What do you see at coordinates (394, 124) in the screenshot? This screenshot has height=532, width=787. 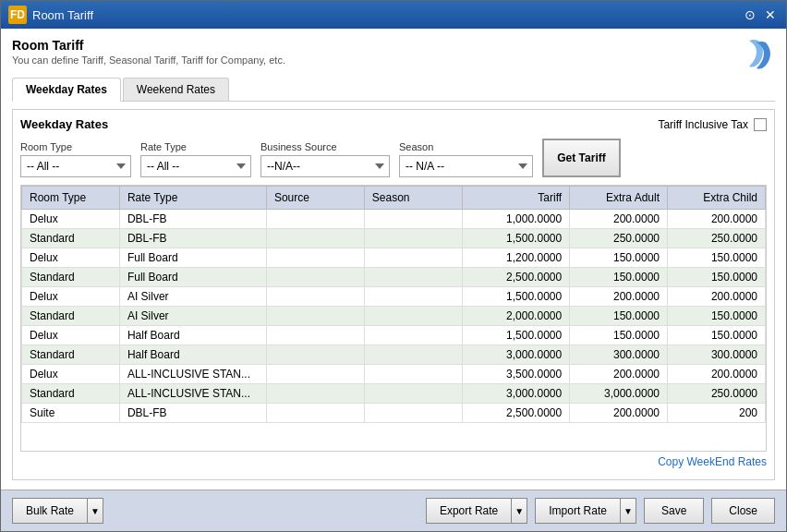 I see `panel-header: Weekday Rates Tariff Inclusive Tax` at bounding box center [394, 124].